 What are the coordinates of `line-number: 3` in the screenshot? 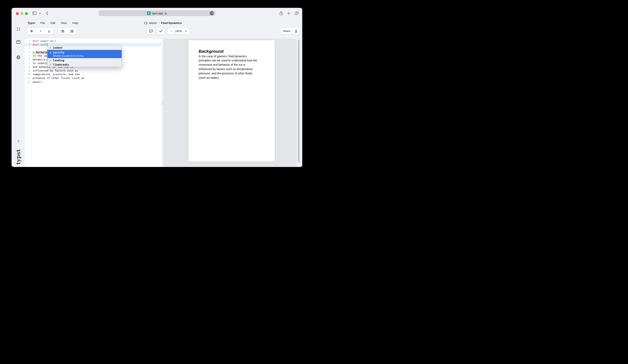 It's located at (28, 48).